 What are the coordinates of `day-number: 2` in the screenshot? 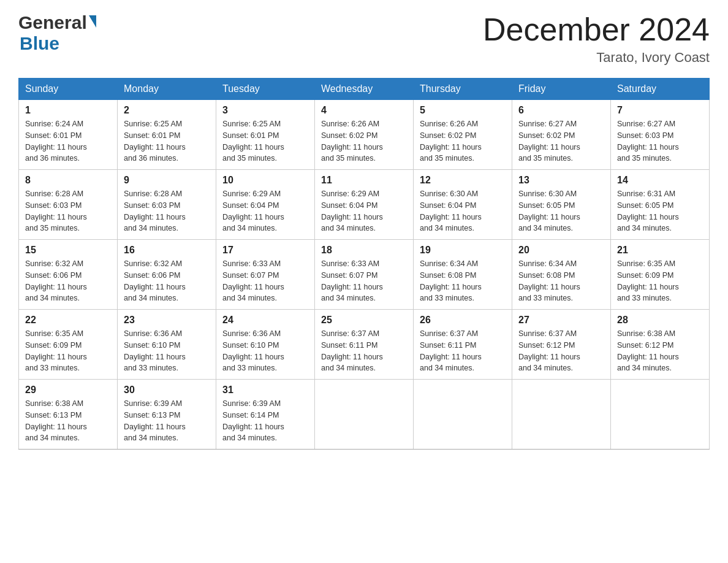 It's located at (167, 110).